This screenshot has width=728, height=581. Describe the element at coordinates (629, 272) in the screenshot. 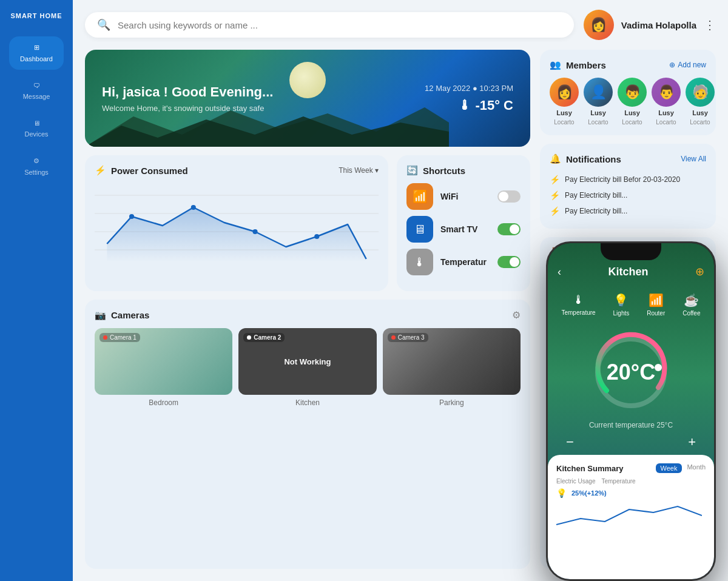

I see `phone-title: Kitchen` at that location.